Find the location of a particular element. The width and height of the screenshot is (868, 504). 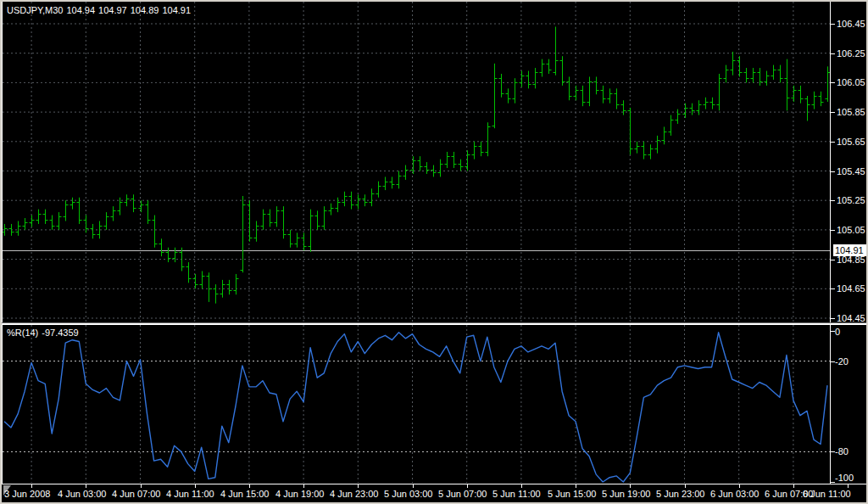

time-axis-label: 5 Jun 07:00 is located at coordinates (463, 494).